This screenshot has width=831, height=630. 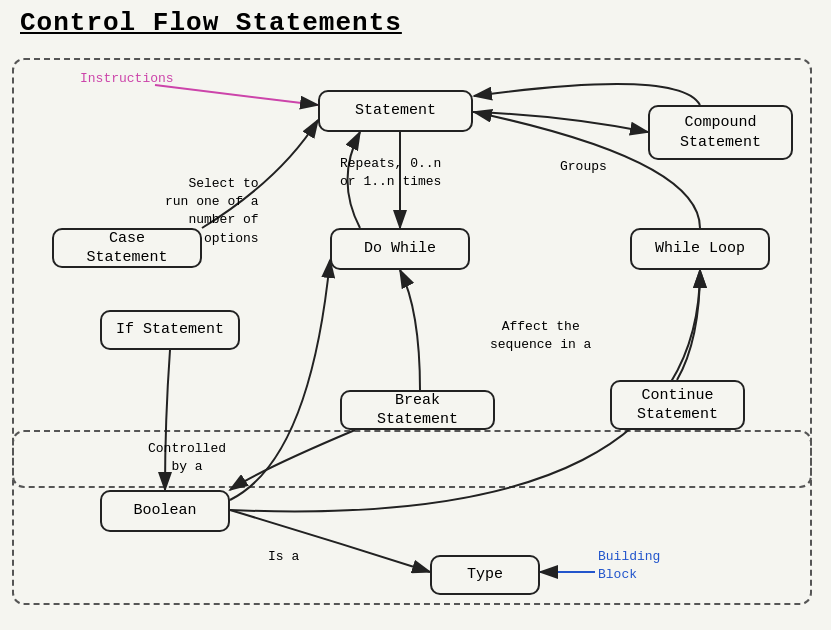 I want to click on node-boolean: Boolean, so click(x=165, y=511).